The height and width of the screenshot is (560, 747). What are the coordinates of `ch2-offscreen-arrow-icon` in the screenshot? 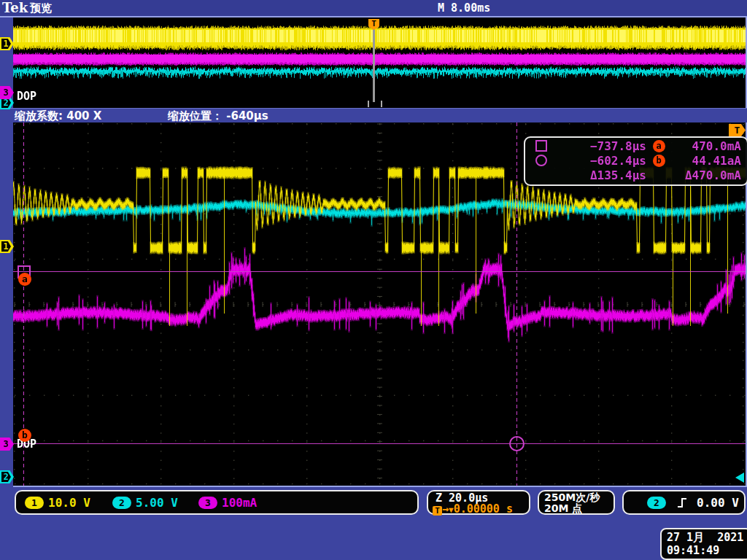 It's located at (740, 478).